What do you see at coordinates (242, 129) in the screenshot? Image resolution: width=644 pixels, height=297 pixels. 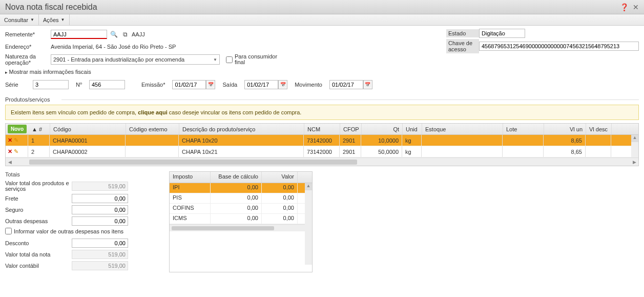 I see `col-descricao: Descrição do produto/serviço` at bounding box center [242, 129].